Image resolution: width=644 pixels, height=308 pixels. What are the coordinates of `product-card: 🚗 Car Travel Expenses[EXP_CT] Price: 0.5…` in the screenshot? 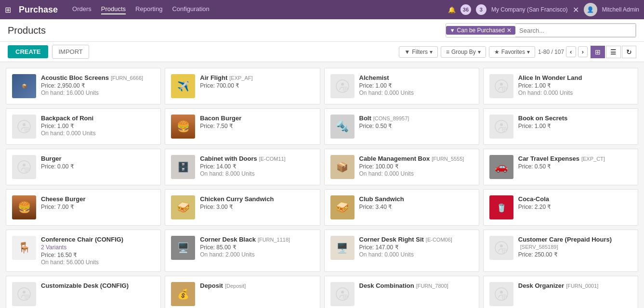 It's located at (561, 167).